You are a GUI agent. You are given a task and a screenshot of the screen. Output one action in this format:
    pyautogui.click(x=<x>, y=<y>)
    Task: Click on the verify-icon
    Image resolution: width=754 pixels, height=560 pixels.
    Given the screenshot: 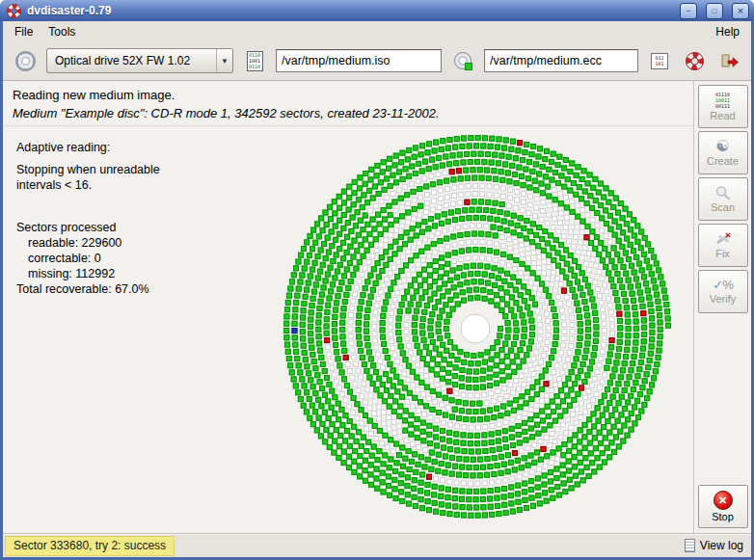 What is the action you would take?
    pyautogui.click(x=722, y=285)
    